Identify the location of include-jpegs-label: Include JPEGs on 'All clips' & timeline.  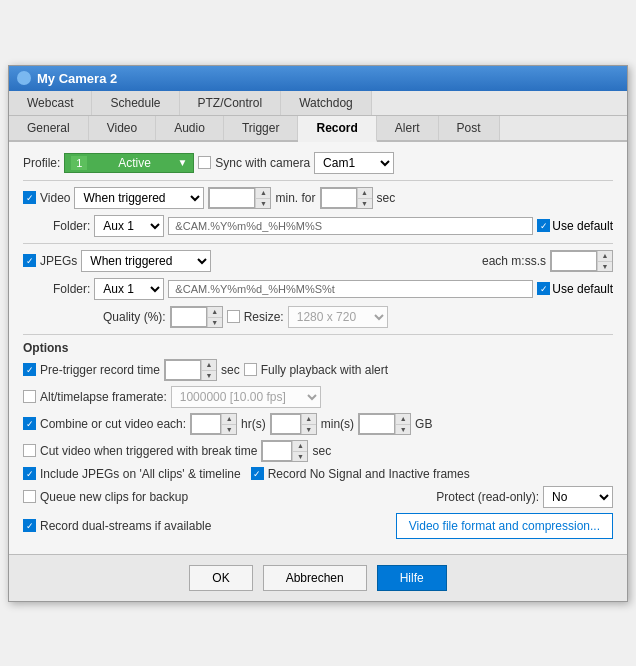
(140, 474).